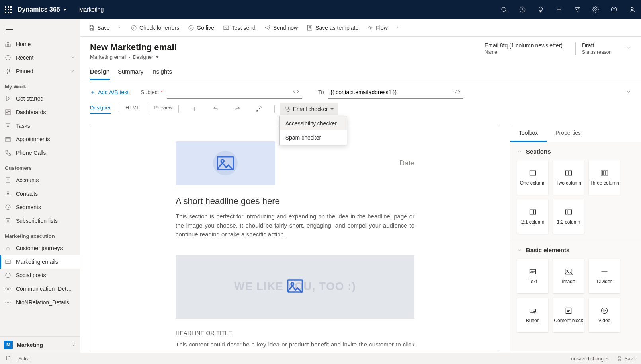 The image size is (641, 364). I want to click on nav-item-marketing-emails: Marketing emails, so click(40, 262).